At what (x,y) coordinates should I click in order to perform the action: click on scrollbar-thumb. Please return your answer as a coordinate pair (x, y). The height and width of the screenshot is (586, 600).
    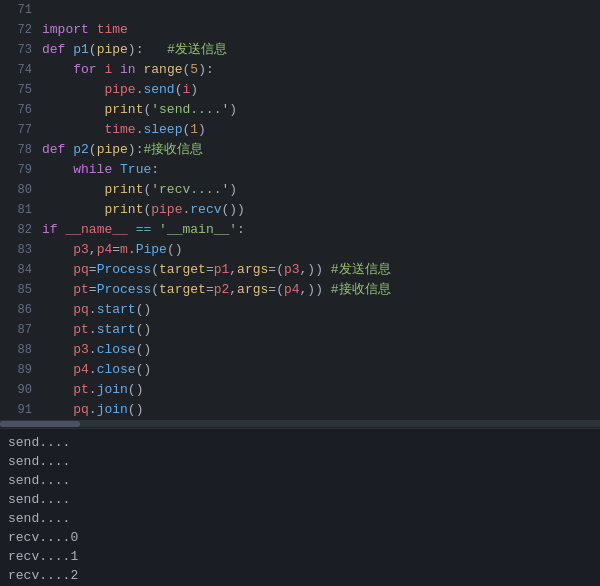
    Looking at the image, I should click on (40, 424).